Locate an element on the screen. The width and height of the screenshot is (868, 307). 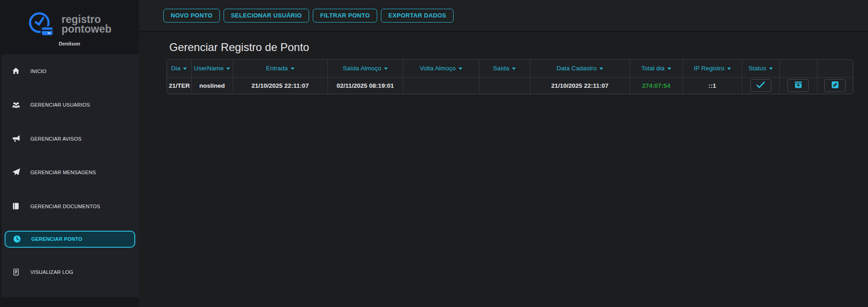
cell-edit is located at coordinates (835, 85).